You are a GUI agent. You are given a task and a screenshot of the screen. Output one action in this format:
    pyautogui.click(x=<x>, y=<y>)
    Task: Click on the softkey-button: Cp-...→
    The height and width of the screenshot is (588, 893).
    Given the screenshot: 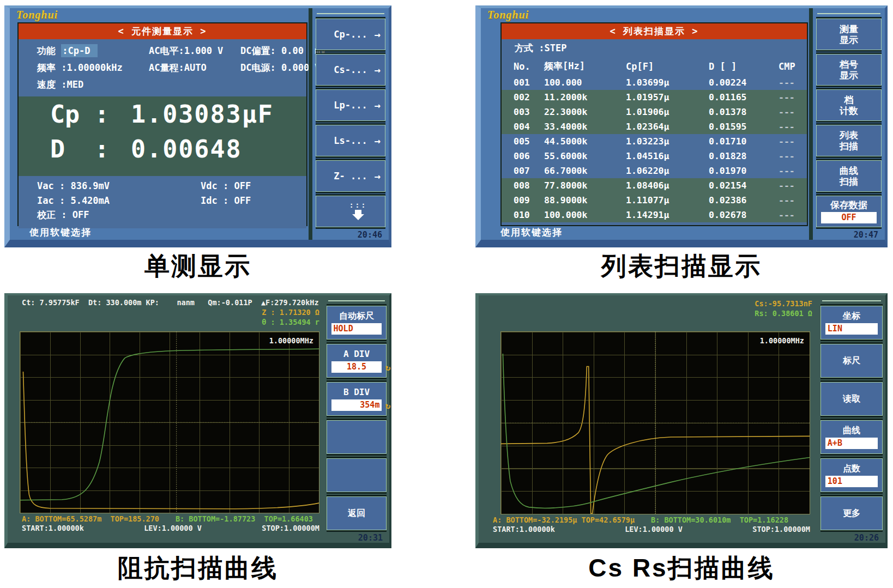 What is the action you would take?
    pyautogui.click(x=351, y=34)
    